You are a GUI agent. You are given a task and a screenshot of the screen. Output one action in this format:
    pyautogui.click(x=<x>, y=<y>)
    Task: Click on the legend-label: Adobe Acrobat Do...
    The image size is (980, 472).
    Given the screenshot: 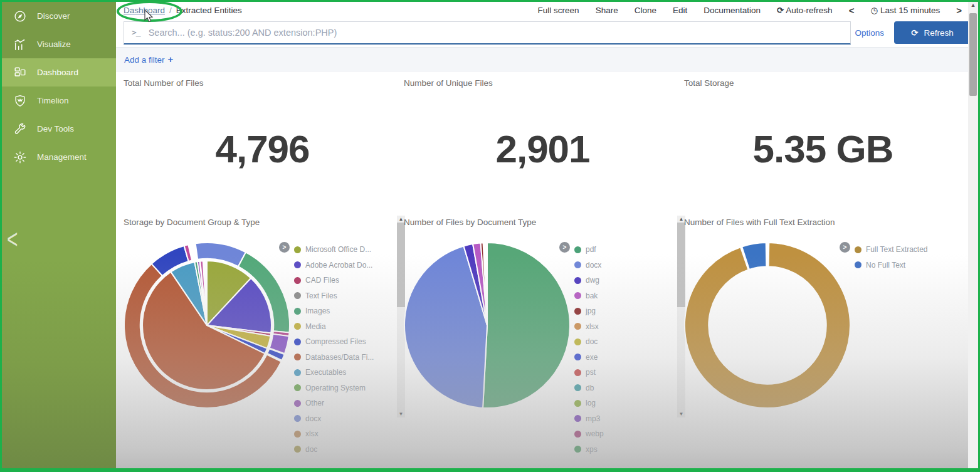 What is the action you would take?
    pyautogui.click(x=339, y=265)
    